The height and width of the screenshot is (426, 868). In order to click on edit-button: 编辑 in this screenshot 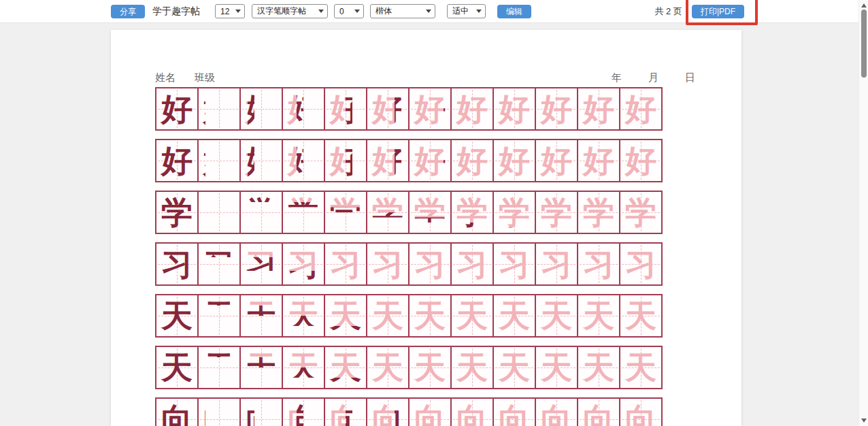, I will do `click(514, 12)`.